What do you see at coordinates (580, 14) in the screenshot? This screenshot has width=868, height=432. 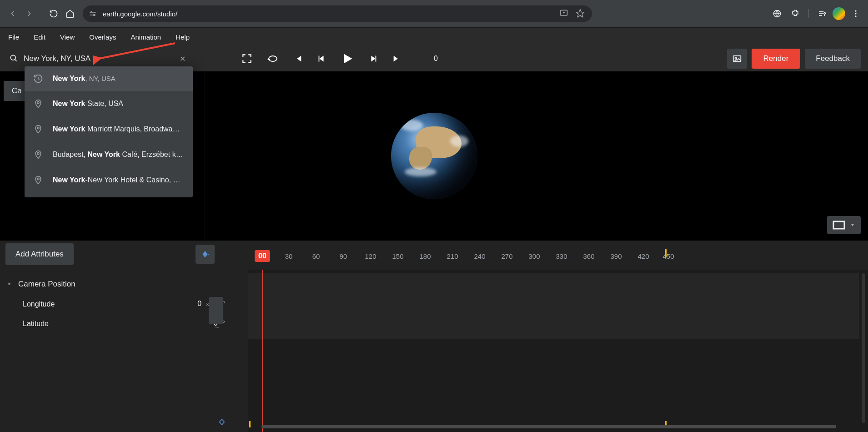 I see `bookmark-icon` at bounding box center [580, 14].